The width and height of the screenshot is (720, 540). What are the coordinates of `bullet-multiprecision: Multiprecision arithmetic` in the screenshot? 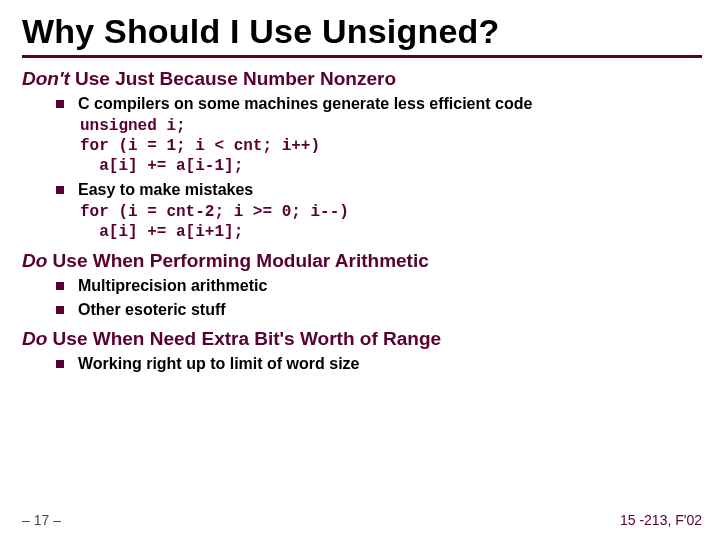 It's located at (379, 286).